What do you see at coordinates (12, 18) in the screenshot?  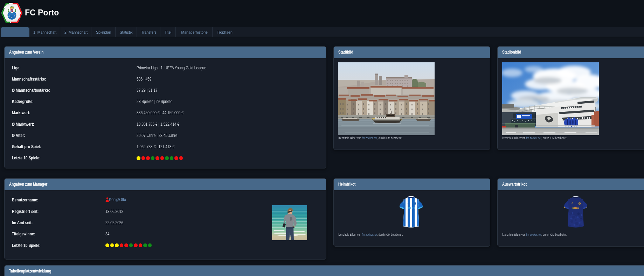 I see `svg-text: C` at bounding box center [12, 18].